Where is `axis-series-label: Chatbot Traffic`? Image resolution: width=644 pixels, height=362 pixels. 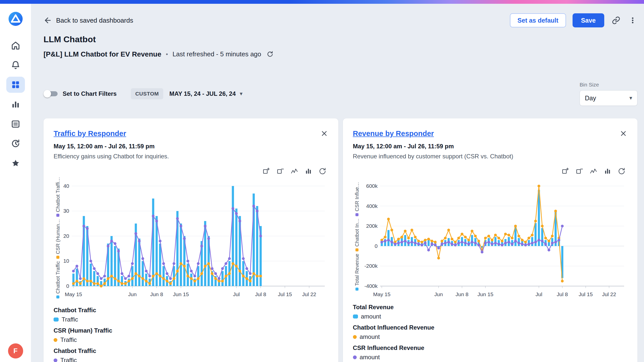 axis-series-label: Chatbot Traffic is located at coordinates (58, 278).